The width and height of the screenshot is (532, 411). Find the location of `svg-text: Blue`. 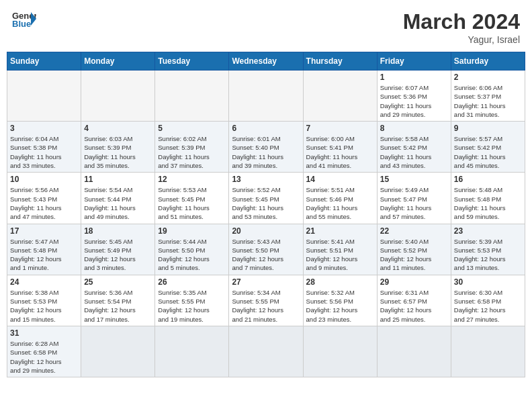

svg-text: Blue is located at coordinates (21, 24).